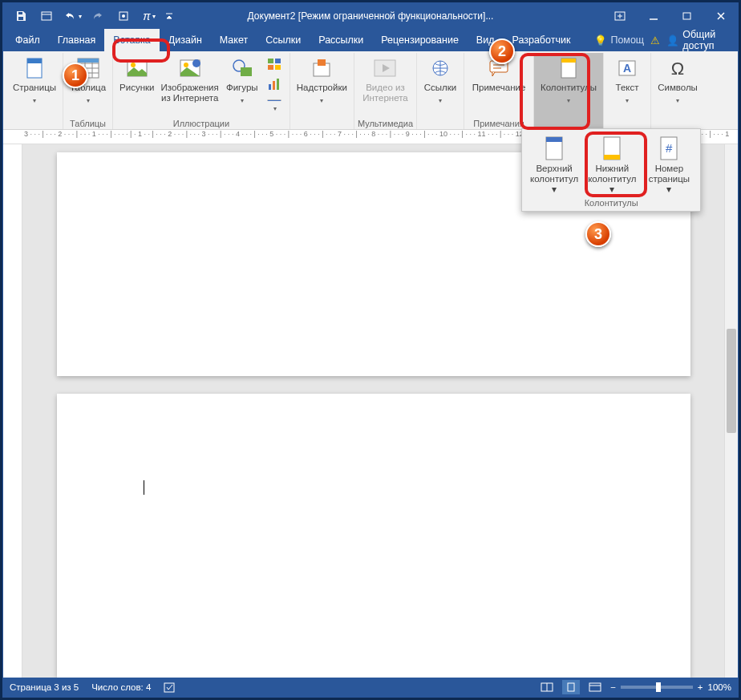  I want to click on tab-insert: Вставка, so click(132, 40).